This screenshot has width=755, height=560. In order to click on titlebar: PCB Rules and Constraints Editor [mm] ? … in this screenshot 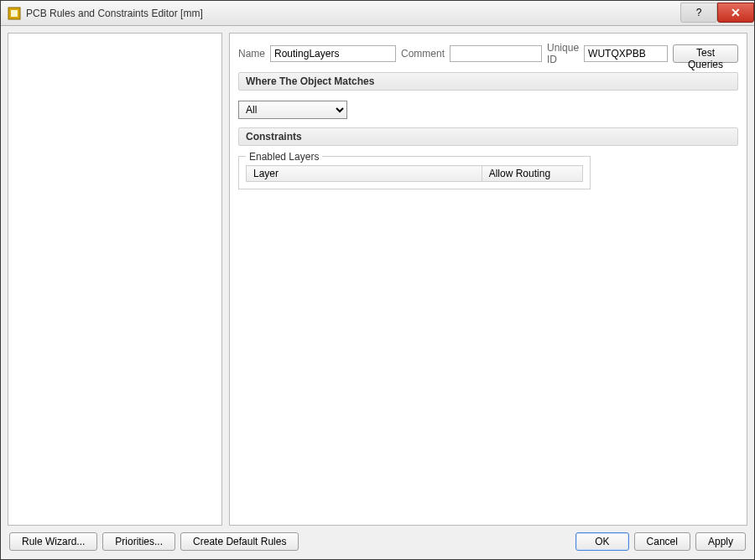, I will do `click(378, 13)`.